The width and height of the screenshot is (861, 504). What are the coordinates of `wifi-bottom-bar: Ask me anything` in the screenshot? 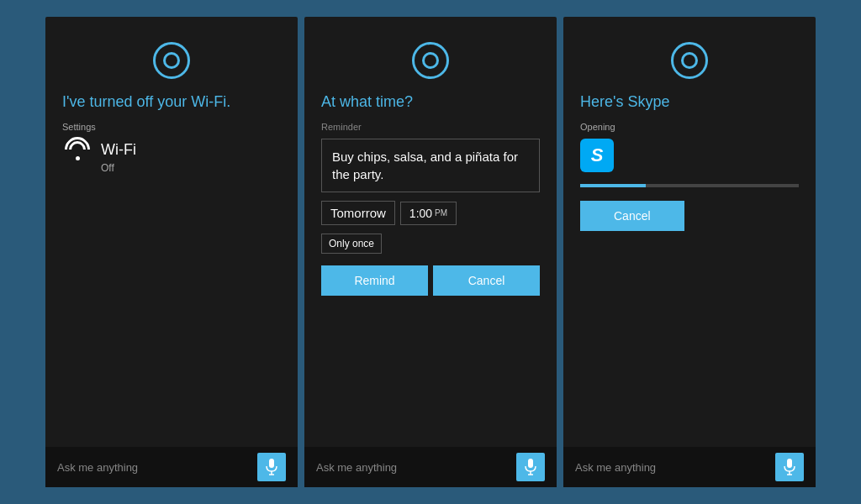 It's located at (172, 467).